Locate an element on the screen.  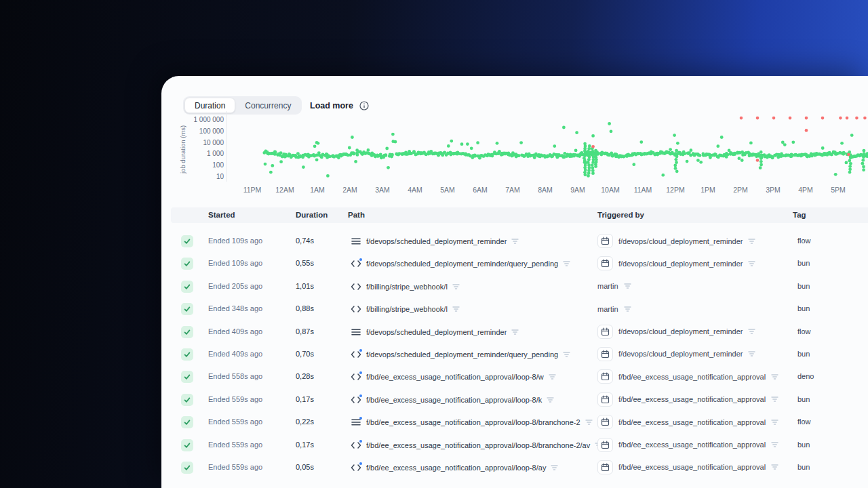
table-row: Ended 348s ago 0,88s f/billing/stripe_we… is located at coordinates (519, 309).